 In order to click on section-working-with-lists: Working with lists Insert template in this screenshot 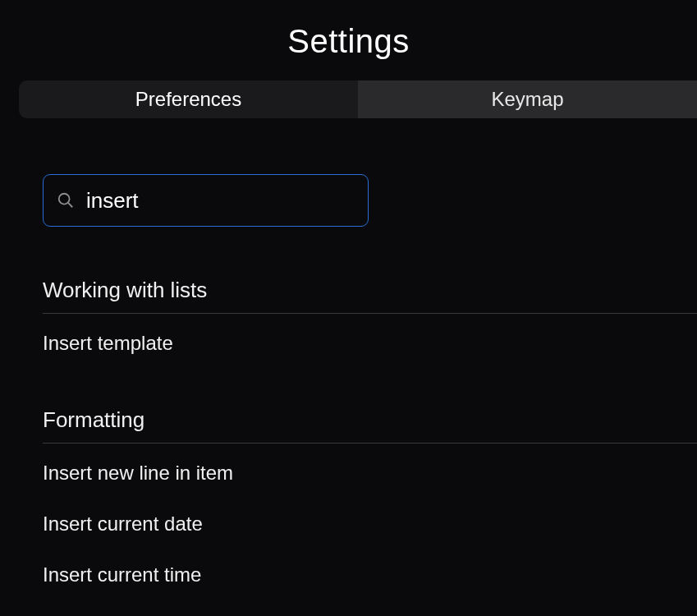, I will do `click(369, 319)`.